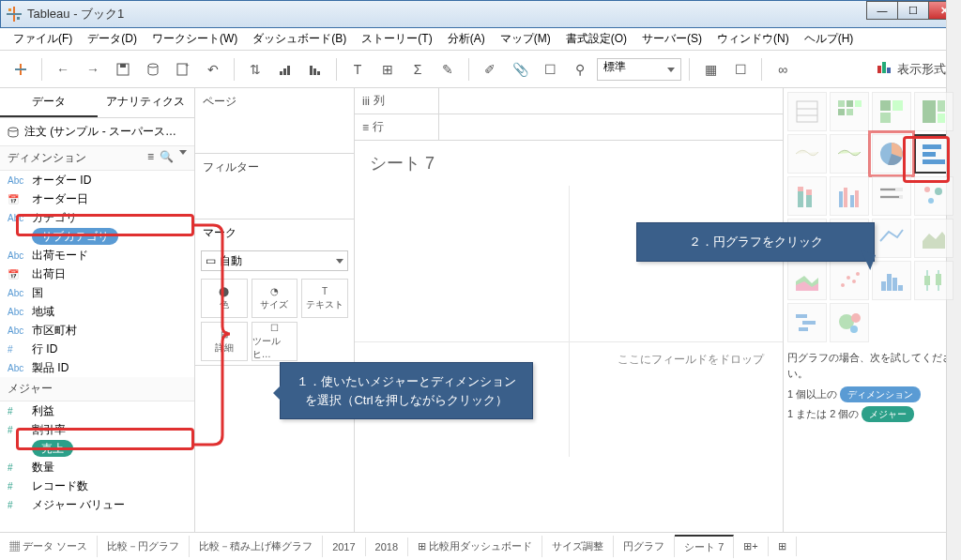  I want to click on field-country: Abc国, so click(98, 293).